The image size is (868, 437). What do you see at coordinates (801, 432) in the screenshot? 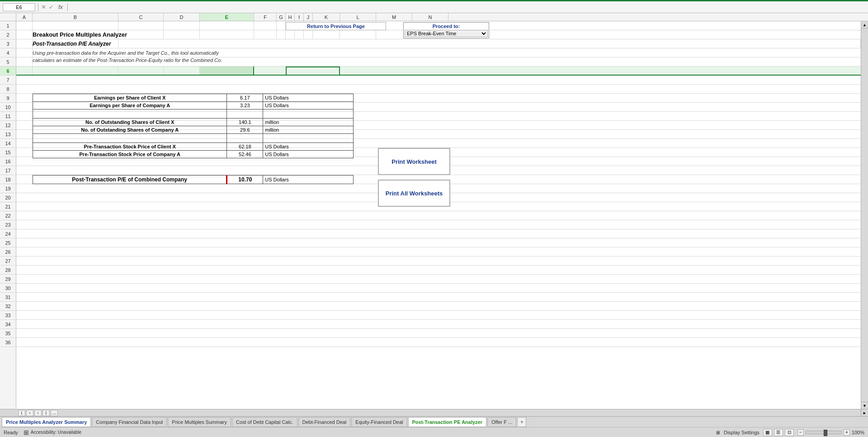
I see `zoom-out-btn: −` at bounding box center [801, 432].